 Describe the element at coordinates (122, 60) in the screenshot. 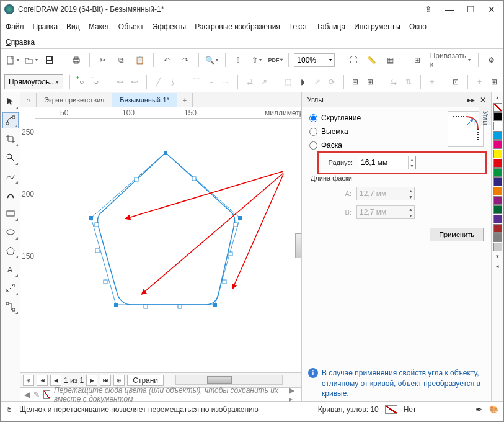

I see `copy-button: ⧉` at that location.